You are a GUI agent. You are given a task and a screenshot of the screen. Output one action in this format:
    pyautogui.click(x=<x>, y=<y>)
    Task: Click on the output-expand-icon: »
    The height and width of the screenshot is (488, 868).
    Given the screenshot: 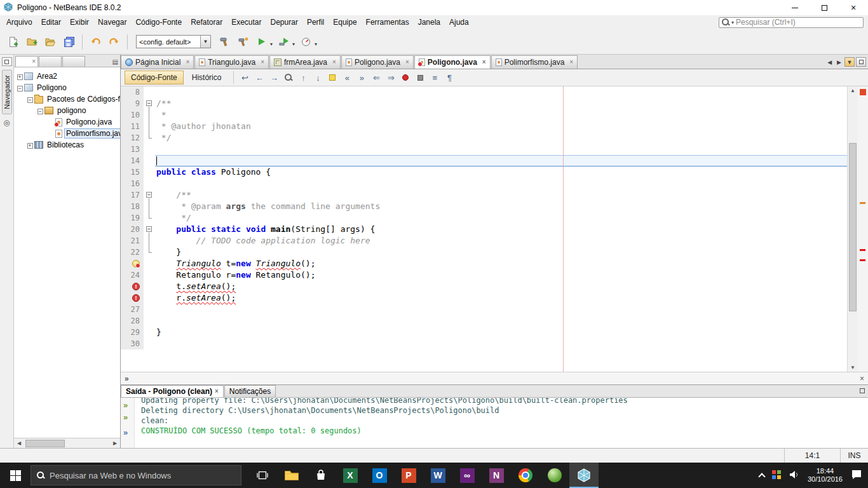 What is the action you would take?
    pyautogui.click(x=126, y=432)
    